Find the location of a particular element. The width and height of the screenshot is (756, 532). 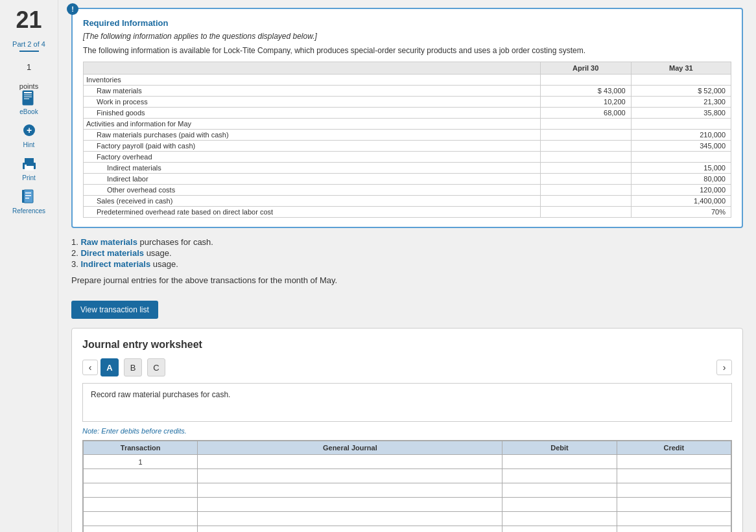

sidebar-item-hint: + Hint is located at coordinates (29, 136).